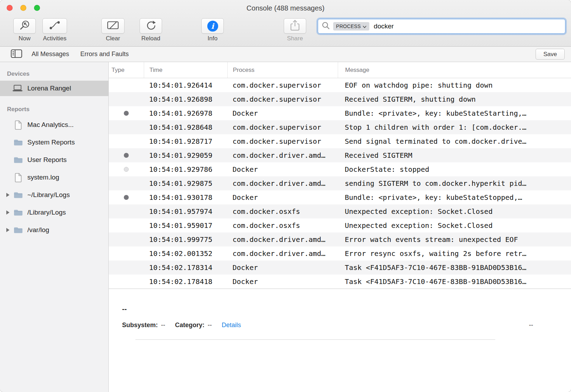  I want to click on row-time: 10:54:01.999775, so click(186, 239).